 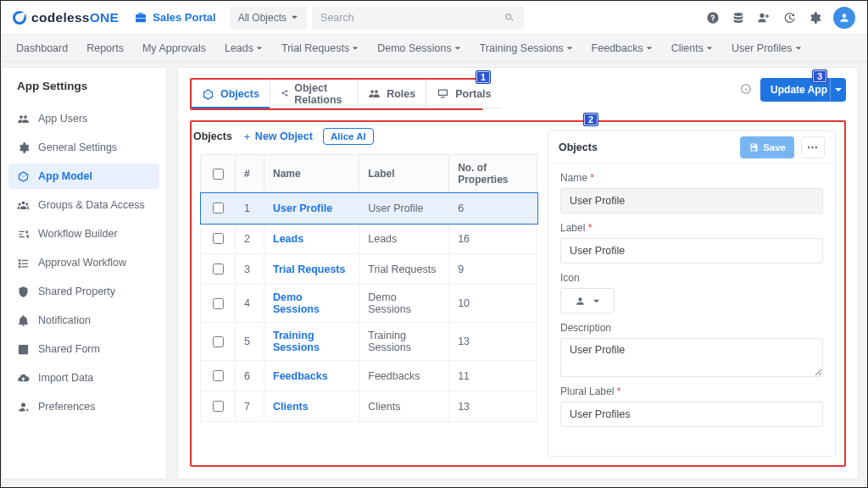 I want to click on sidebar-item-import-data: Import Data, so click(x=84, y=378).